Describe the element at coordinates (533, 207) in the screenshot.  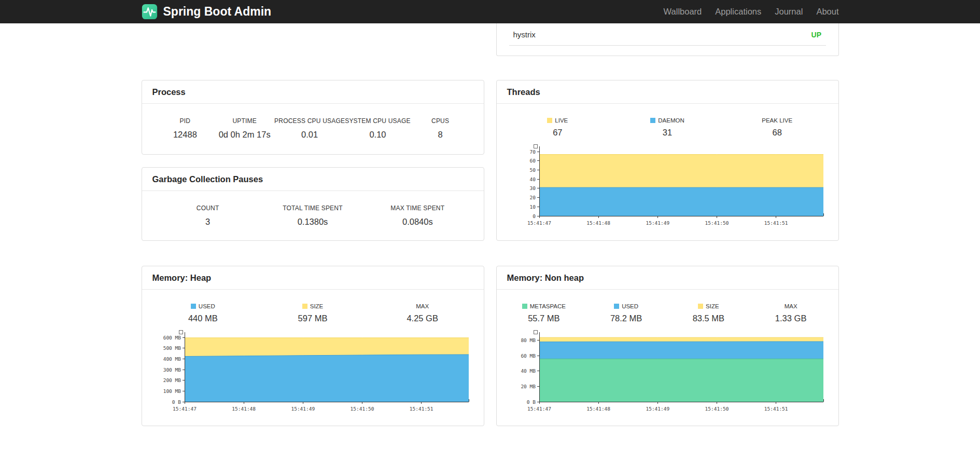
I see `svg-text: 10` at that location.